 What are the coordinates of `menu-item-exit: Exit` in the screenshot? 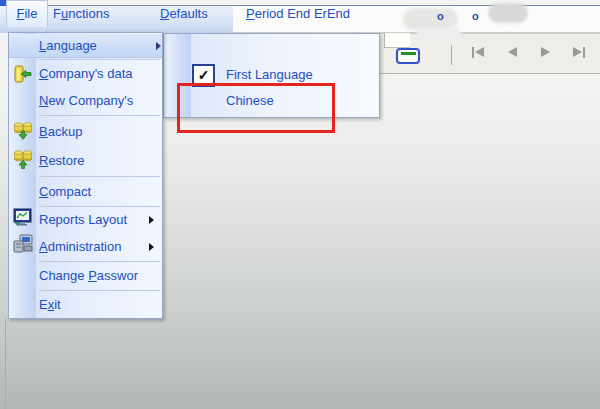 It's located at (100, 304).